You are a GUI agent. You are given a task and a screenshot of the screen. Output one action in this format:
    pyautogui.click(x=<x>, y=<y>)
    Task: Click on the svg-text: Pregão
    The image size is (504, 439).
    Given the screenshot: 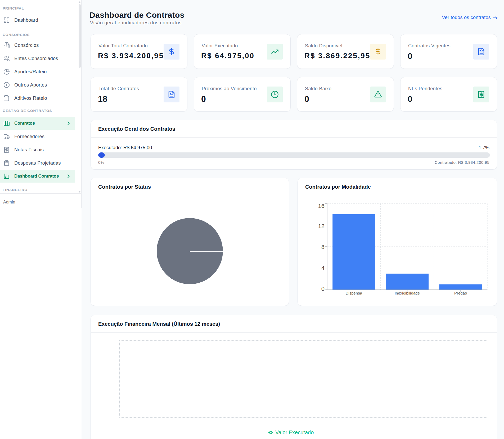 What is the action you would take?
    pyautogui.click(x=461, y=293)
    